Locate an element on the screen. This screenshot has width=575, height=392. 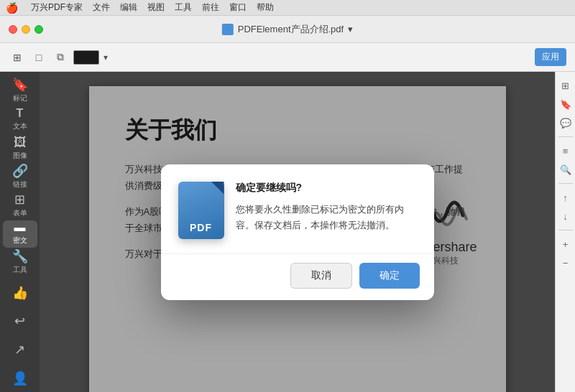
toolbar-right: 应用 is located at coordinates (551, 57).